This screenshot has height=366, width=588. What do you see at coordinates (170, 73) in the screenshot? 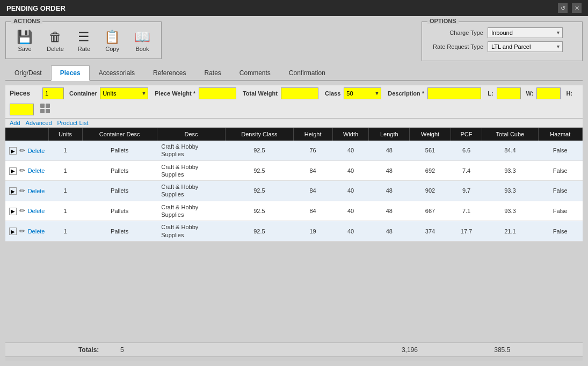
I see `tab-references: References` at bounding box center [170, 73].